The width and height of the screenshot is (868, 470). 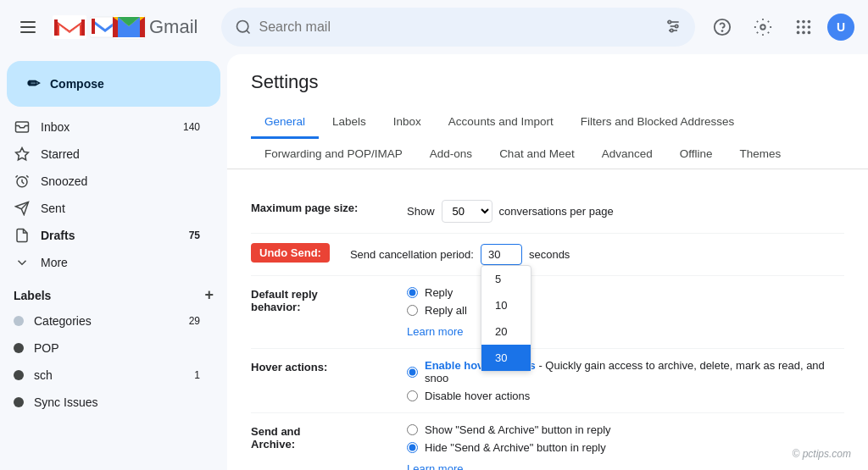 I want to click on labels-heading: Labels, so click(x=32, y=296).